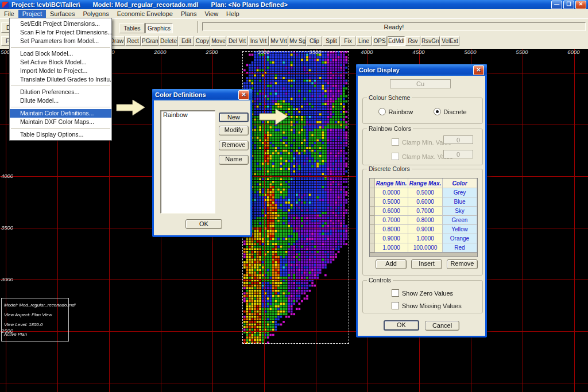 The image size is (588, 392). Describe the element at coordinates (392, 193) in the screenshot. I see `range-cell: 0.0000` at that location.